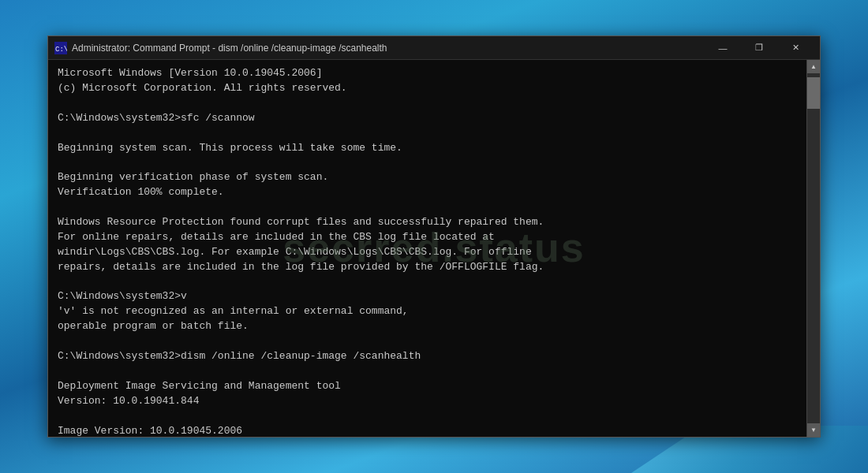 The width and height of the screenshot is (868, 473). I want to click on terminal-line: C:\Windows\system32>sfc /scannow, so click(428, 118).